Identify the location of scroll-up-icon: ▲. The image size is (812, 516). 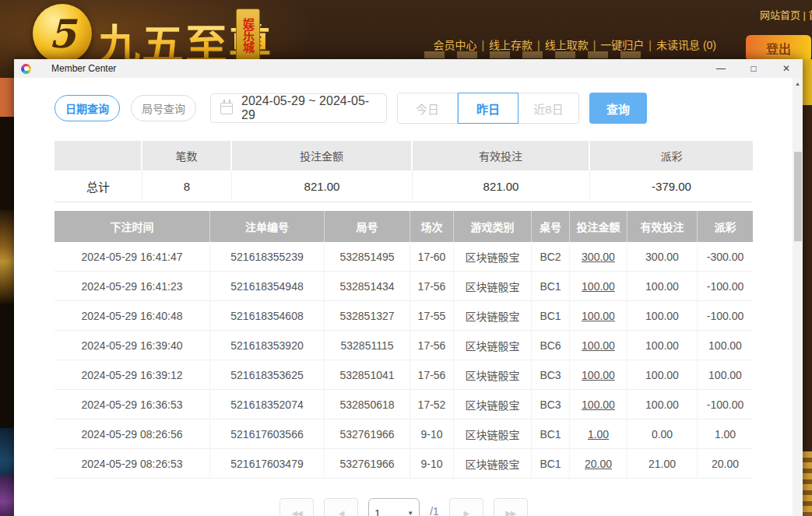
(797, 84).